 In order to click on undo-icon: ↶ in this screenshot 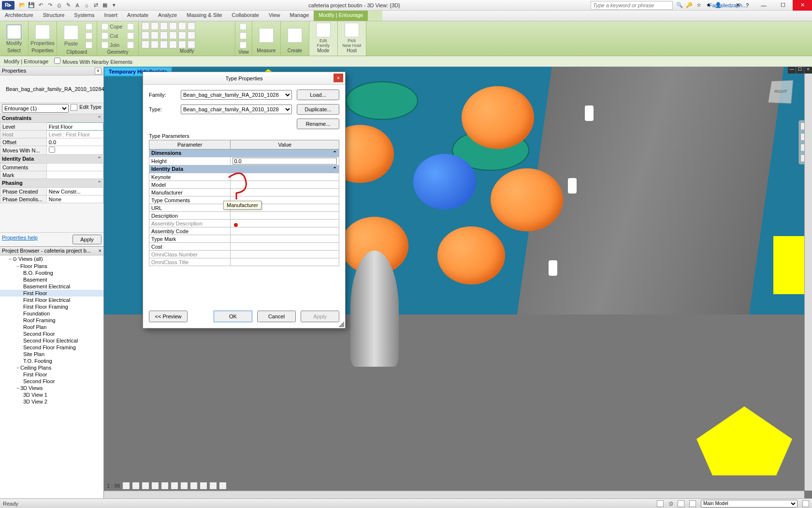, I will do `click(41, 5)`.